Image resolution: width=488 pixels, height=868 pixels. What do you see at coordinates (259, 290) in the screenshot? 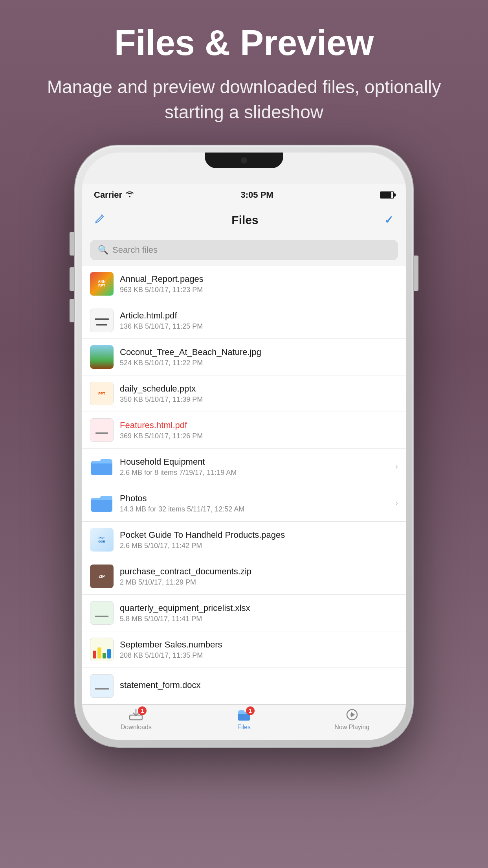
I see `file-meta: 963 KB 5/10/17, 11:23 PM` at bounding box center [259, 290].